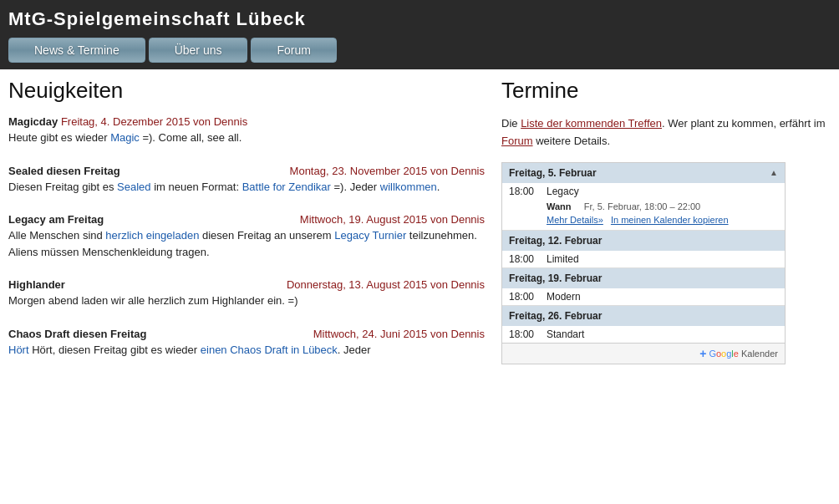  Describe the element at coordinates (247, 343) in the screenshot. I see `news-item-chaos-draft: Chaos Draft diesen Freitag Mittwoch, 24.…` at that location.